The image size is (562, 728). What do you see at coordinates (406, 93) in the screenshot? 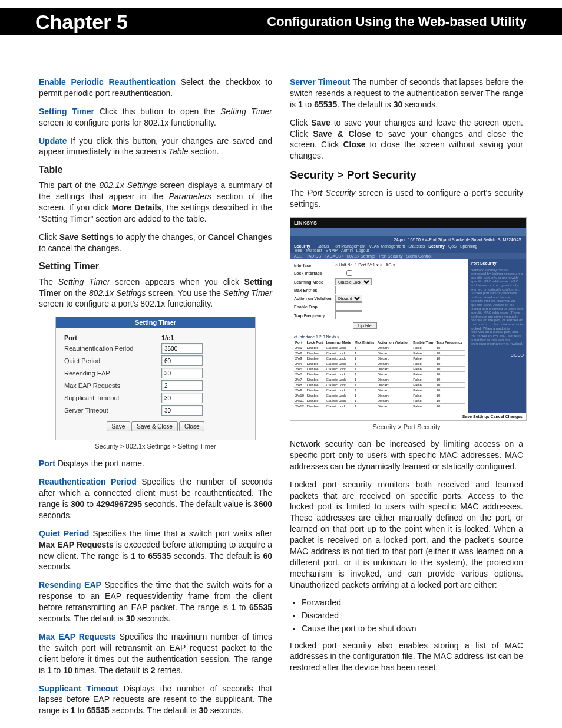
I see `para-server-timeout: Server Timeout The number of seconds tha…` at bounding box center [406, 93].